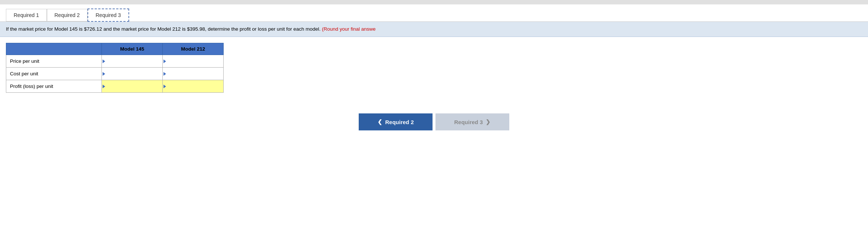 This screenshot has width=868, height=232. I want to click on table-row: Price per unit, so click(115, 61).